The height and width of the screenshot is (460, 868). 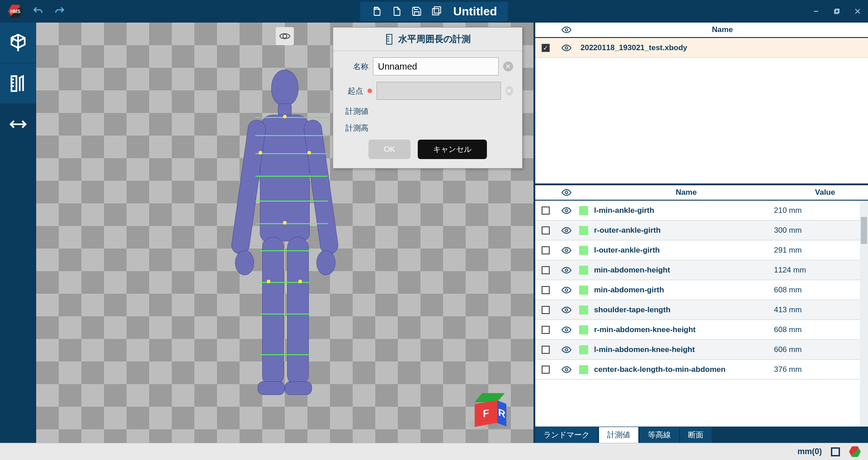 I want to click on measure-name: l-min-abdomen-knee-height, so click(x=682, y=350).